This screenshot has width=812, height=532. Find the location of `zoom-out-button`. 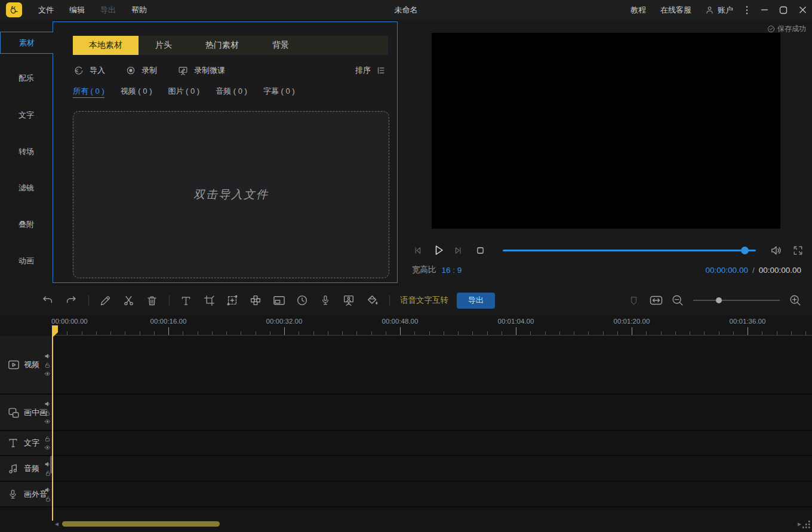

zoom-out-button is located at coordinates (678, 300).